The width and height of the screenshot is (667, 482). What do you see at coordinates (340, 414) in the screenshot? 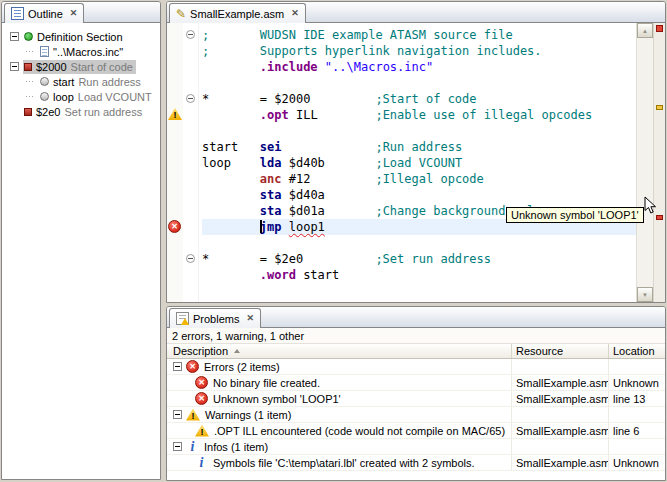
I see `problem-description-cell: Warnings (1 item)` at bounding box center [340, 414].